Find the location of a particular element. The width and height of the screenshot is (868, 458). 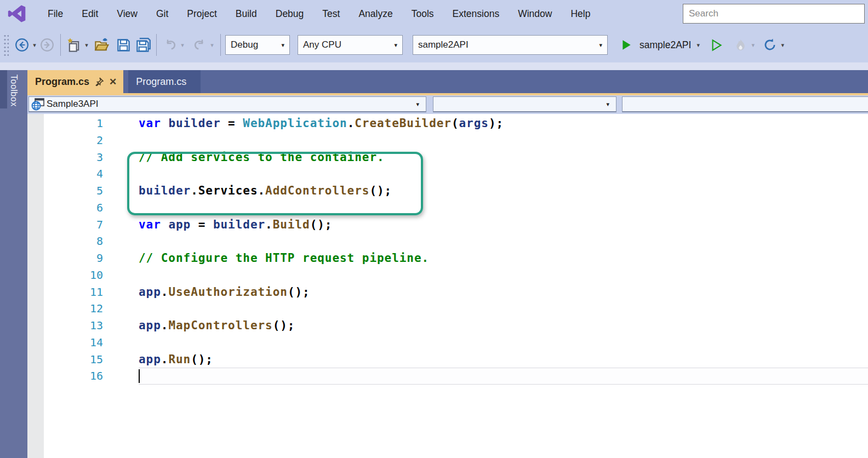

code-text: app.MapControllers(); is located at coordinates (503, 325).